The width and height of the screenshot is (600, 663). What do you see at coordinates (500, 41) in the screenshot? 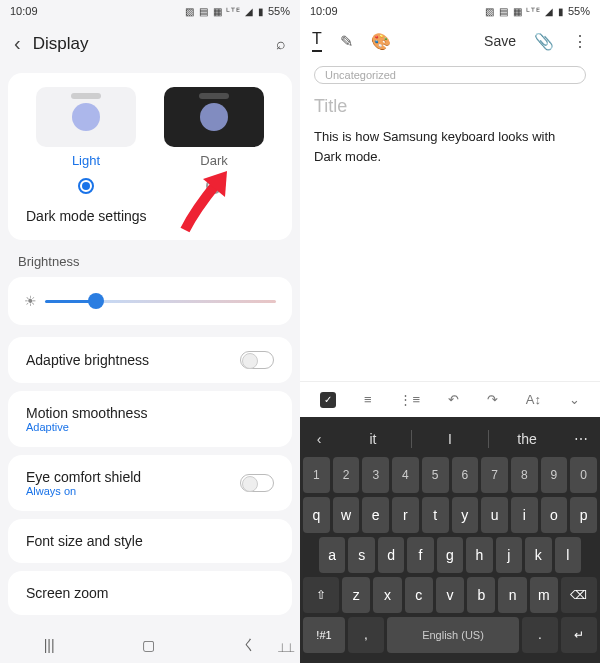
I see `save-button: Save` at bounding box center [500, 41].